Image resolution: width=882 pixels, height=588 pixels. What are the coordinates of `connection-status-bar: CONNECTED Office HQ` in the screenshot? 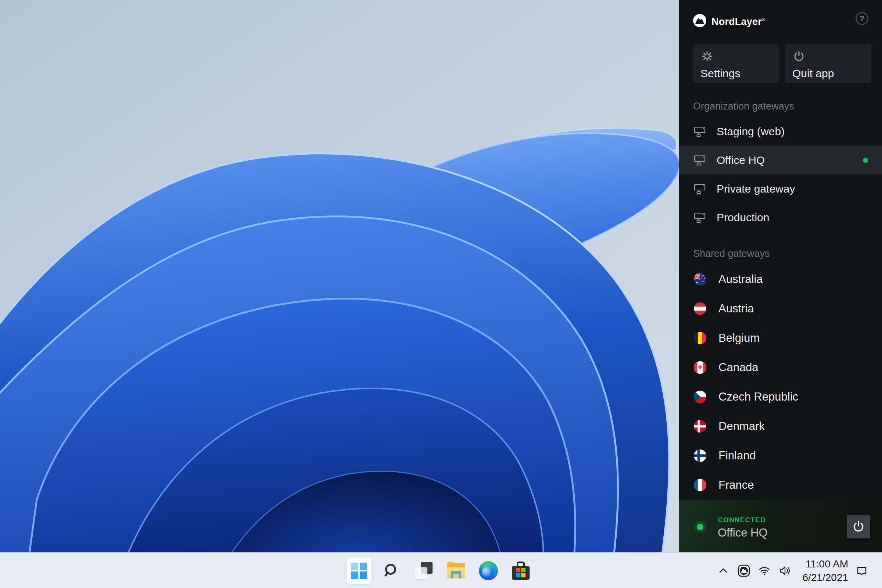 It's located at (781, 527).